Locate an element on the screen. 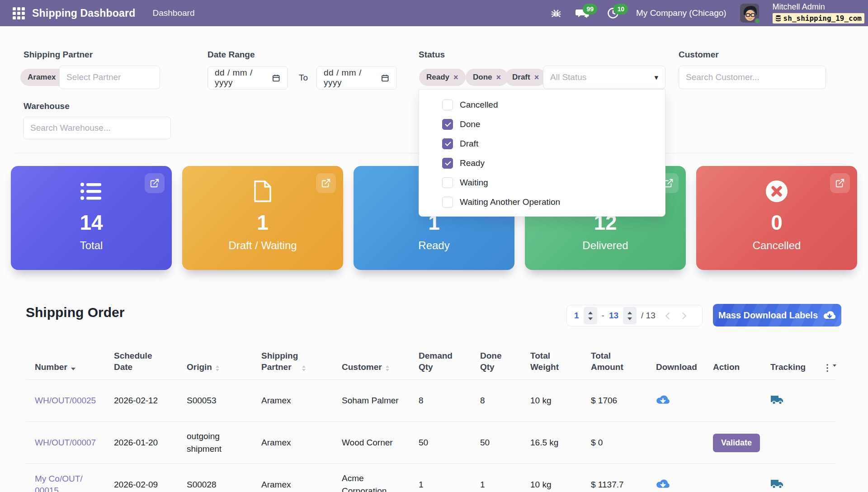 The image size is (868, 492). warehouse-search-input: Search Warehouse... is located at coordinates (97, 128).